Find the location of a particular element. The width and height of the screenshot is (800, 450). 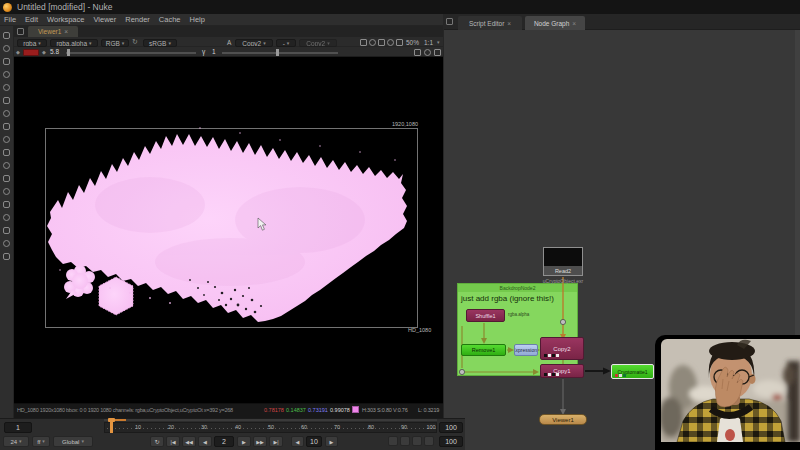

gamma-slider is located at coordinates (280, 53).